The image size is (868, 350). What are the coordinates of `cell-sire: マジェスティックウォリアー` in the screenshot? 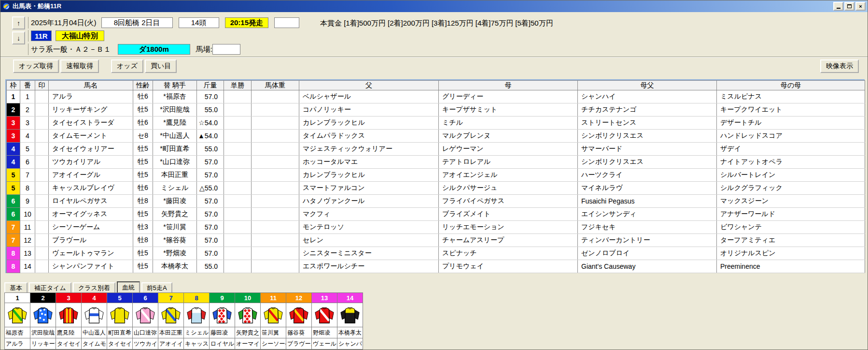 It's located at (369, 149).